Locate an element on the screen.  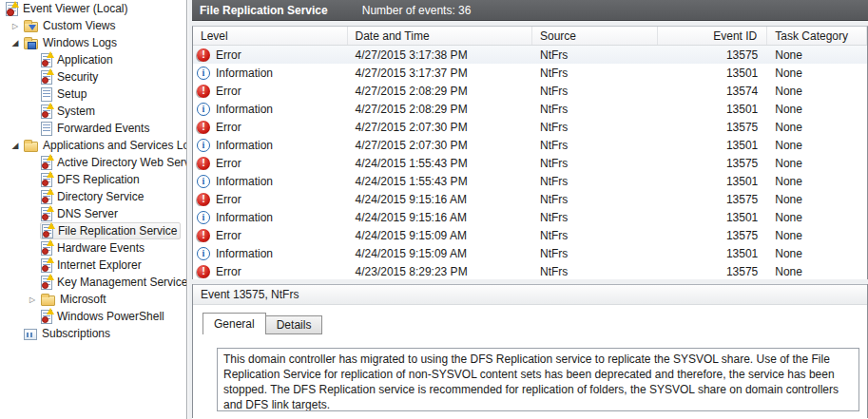
tab-details: Details is located at coordinates (295, 325).